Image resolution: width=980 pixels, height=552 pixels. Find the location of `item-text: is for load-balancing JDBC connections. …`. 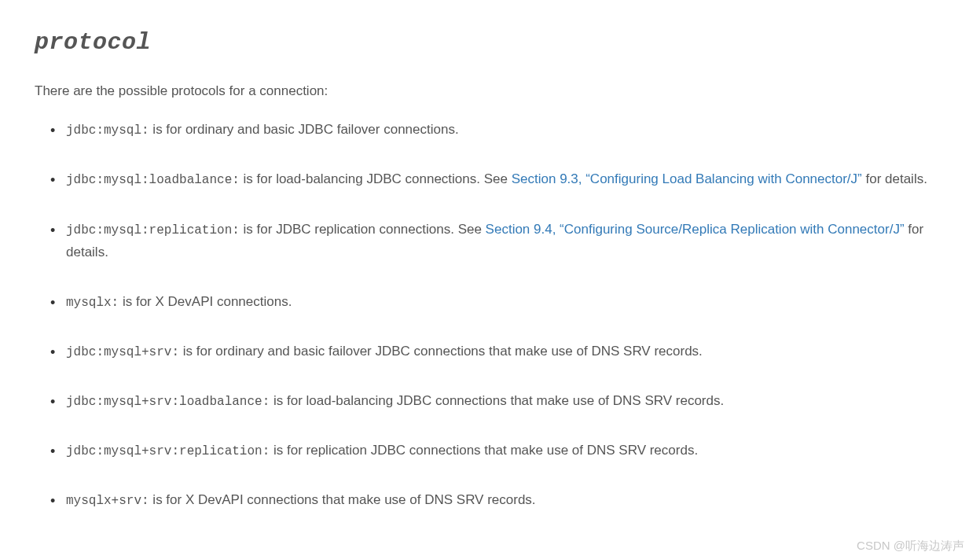

item-text: is for load-balancing JDBC connections. … is located at coordinates (376, 179).